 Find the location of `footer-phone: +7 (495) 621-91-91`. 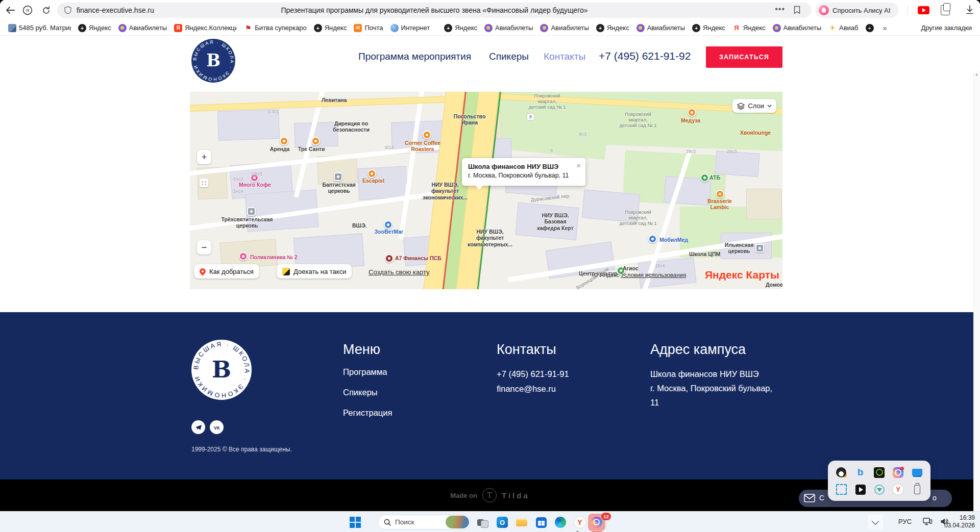

footer-phone: +7 (495) 621-91-91 is located at coordinates (533, 374).